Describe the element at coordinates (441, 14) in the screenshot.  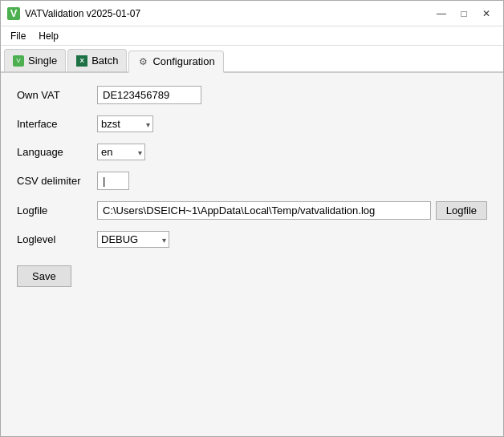
I see `minimize-button: —` at that location.